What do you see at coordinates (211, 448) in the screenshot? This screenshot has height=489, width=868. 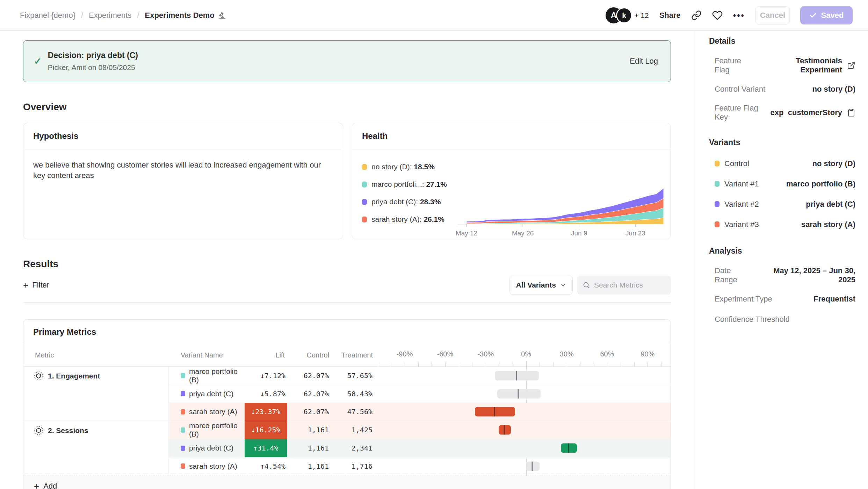 I see `variant-name: priya debt (C)` at bounding box center [211, 448].